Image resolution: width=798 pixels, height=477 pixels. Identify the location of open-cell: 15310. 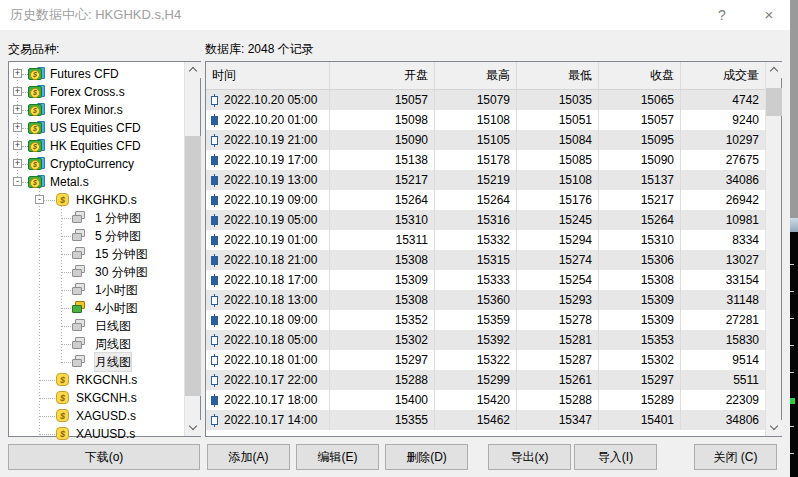
(382, 220).